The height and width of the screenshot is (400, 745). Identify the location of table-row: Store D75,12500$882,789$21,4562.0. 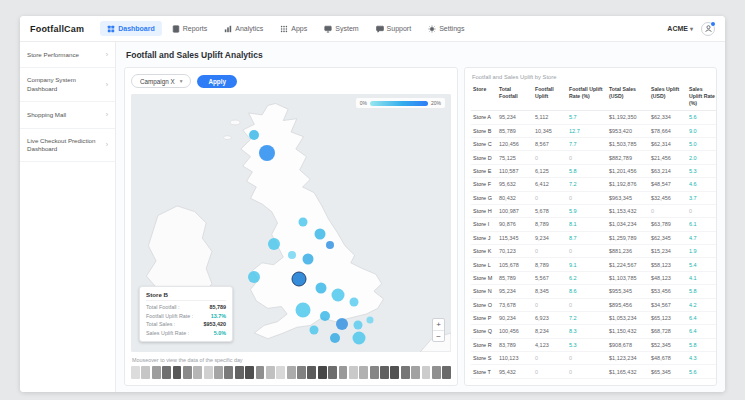
(594, 158).